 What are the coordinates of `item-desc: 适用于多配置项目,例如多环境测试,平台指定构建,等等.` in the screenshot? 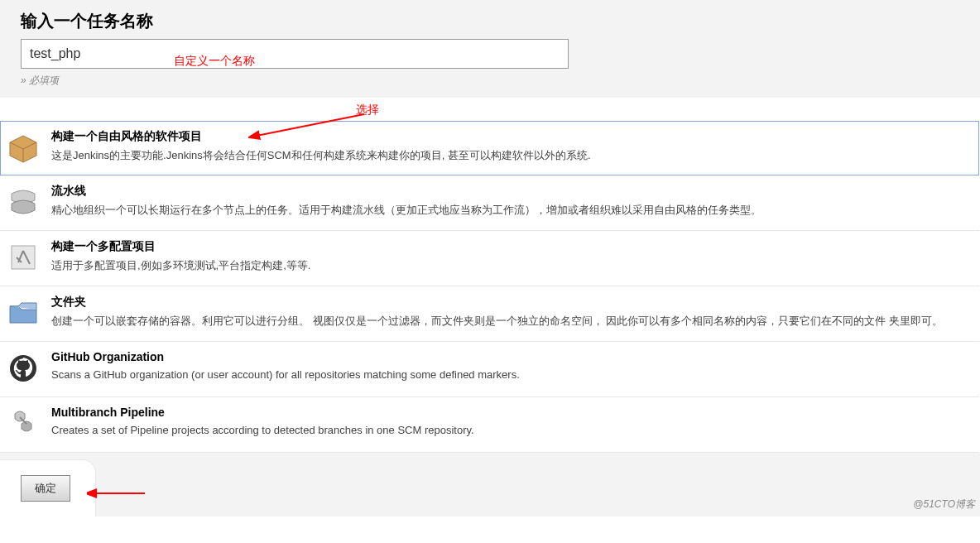 It's located at (512, 266).